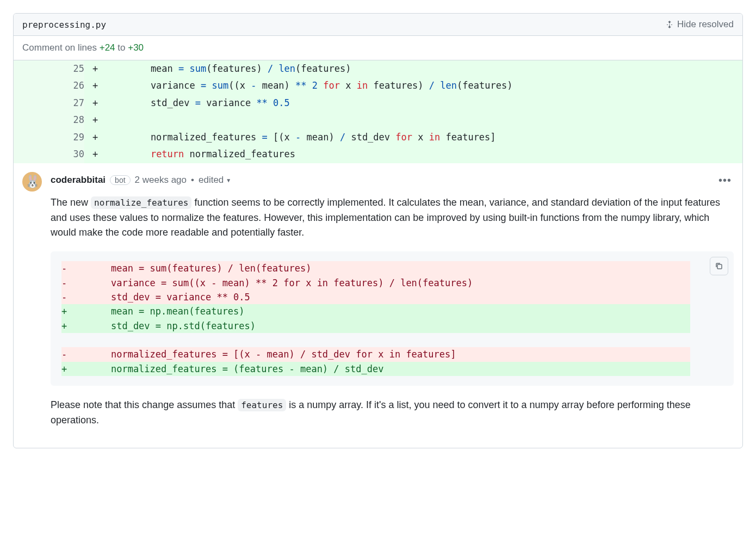 The width and height of the screenshot is (756, 555). What do you see at coordinates (122, 48) in the screenshot?
I see `line-range-to: to` at bounding box center [122, 48].